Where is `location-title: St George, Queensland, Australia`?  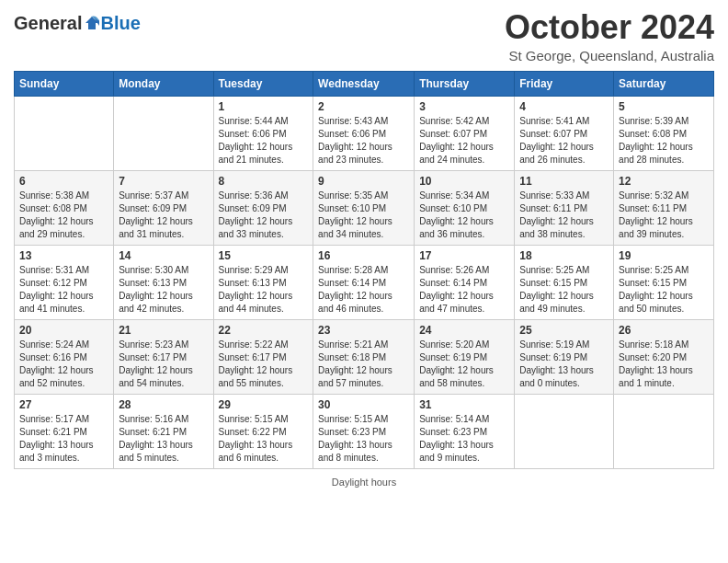
location-title: St George, Queensland, Australia is located at coordinates (609, 55).